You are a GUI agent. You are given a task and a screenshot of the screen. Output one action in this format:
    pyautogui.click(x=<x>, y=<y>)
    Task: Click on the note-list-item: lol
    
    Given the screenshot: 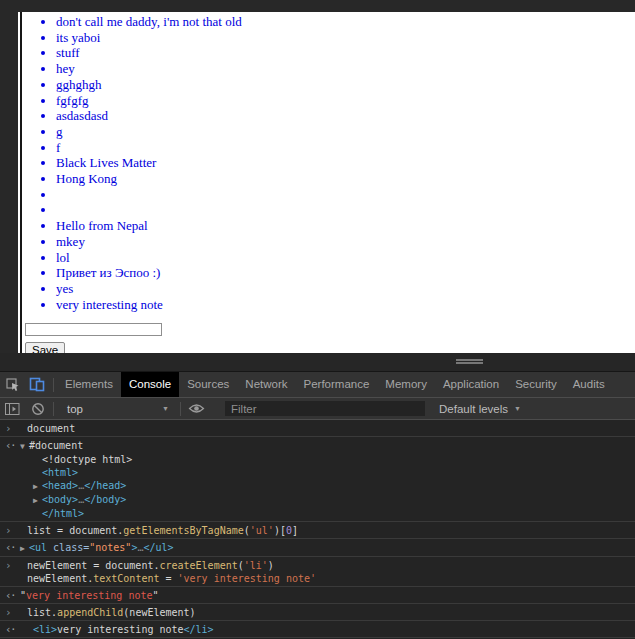 What is the action you would take?
    pyautogui.click(x=346, y=258)
    